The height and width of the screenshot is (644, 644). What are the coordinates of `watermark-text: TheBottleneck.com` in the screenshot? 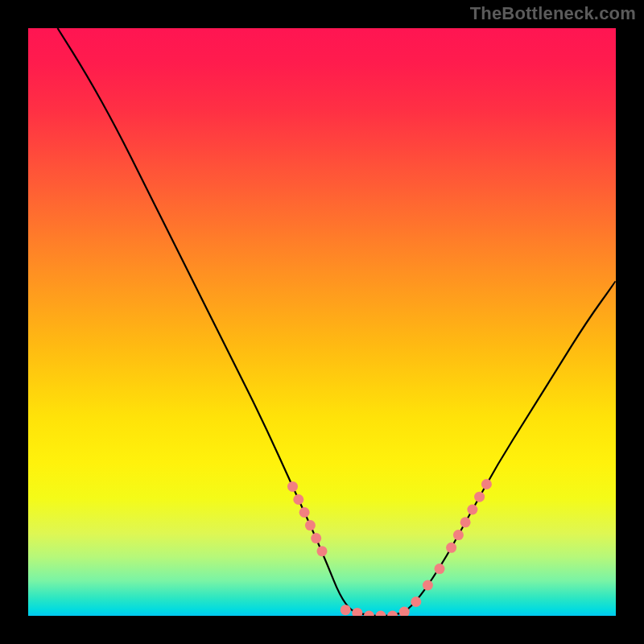 It's located at (553, 14).